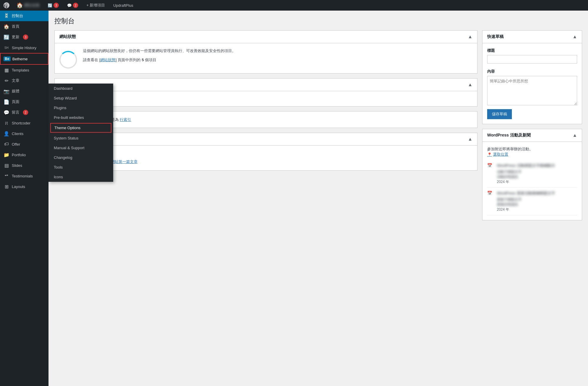 This screenshot has height=386, width=588. I want to click on adminbar-comments: 💬 2, so click(73, 5).